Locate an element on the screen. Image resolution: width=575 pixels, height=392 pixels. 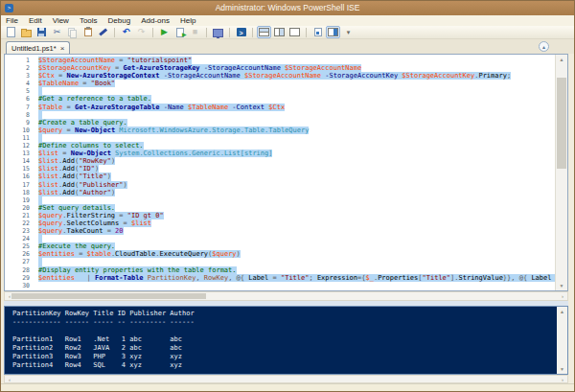
code-line: 19 is located at coordinates (280, 200).